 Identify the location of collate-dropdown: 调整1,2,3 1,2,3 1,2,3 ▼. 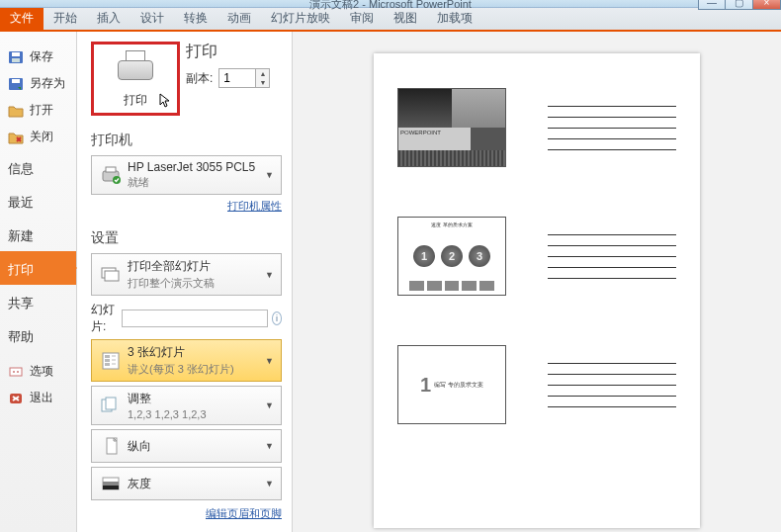
(186, 405).